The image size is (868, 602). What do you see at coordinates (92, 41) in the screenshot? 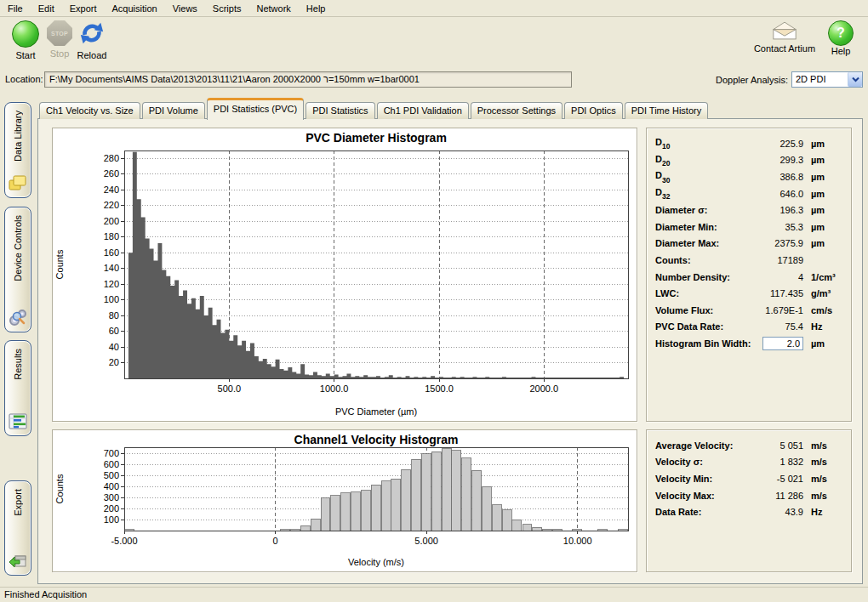
I see `reload-button: Reload` at bounding box center [92, 41].